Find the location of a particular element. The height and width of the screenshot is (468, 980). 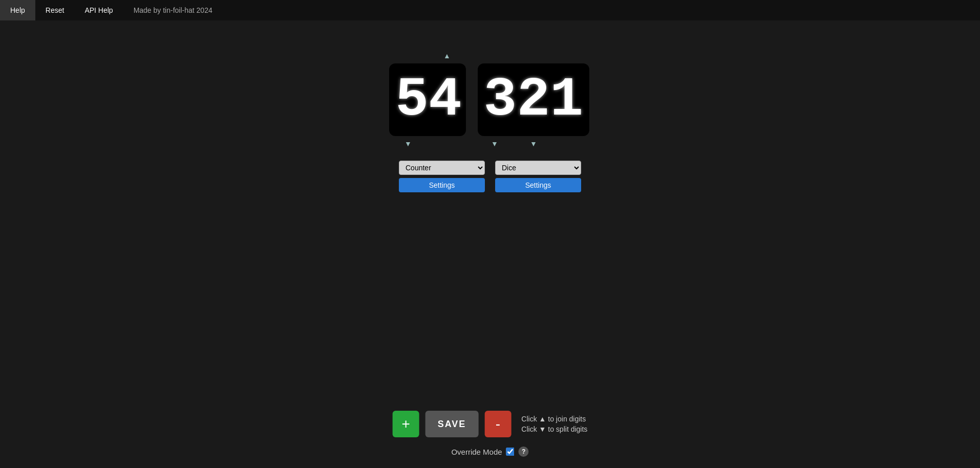

left-d2-up-arrow: ▲ is located at coordinates (447, 56).